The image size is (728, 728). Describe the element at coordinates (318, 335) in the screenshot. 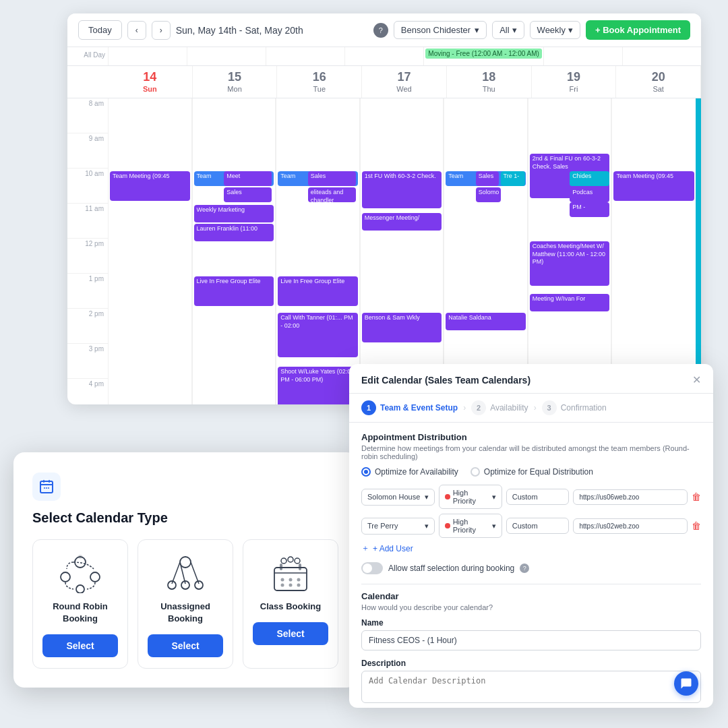

I see `event-tue-call-tanner: Call With Tanner (01:... PM - 02:00` at that location.